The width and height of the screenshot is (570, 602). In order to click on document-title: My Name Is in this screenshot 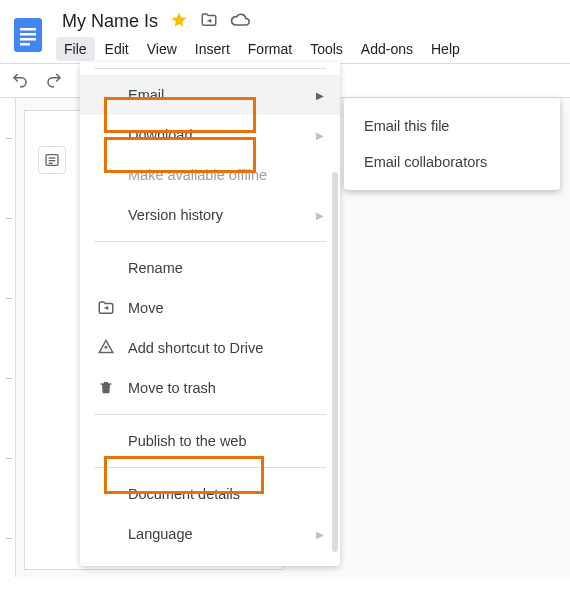, I will do `click(110, 22)`.